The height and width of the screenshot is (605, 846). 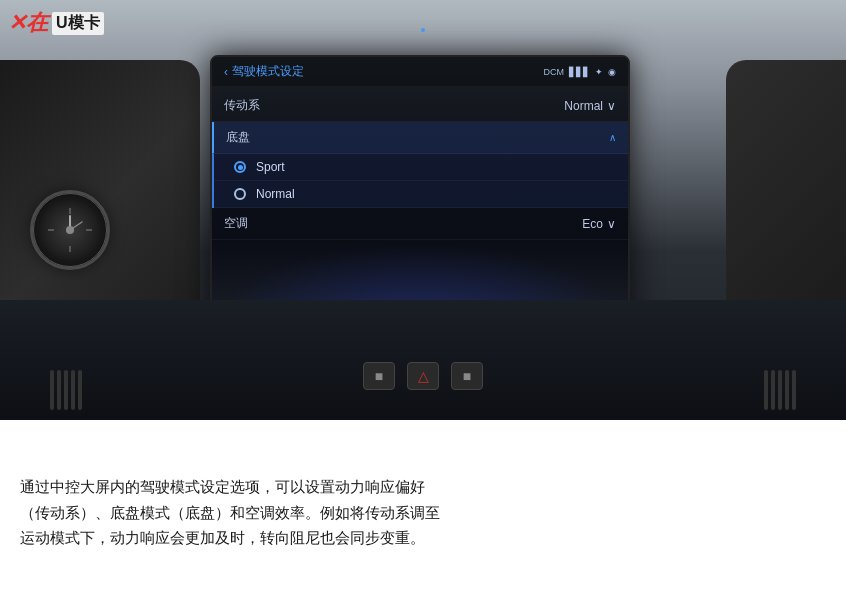 What do you see at coordinates (780, 390) in the screenshot?
I see `vent-right` at bounding box center [780, 390].